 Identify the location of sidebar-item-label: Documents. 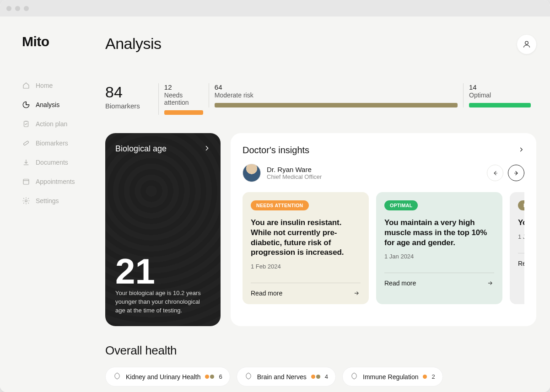
(52, 162).